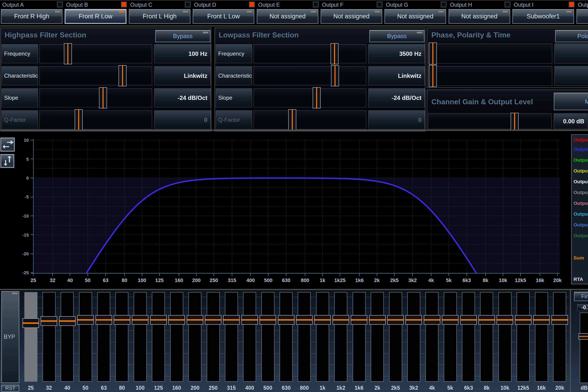 This screenshot has height=392, width=588. Describe the element at coordinates (503, 280) in the screenshot. I see `svg-text: 10k` at that location.